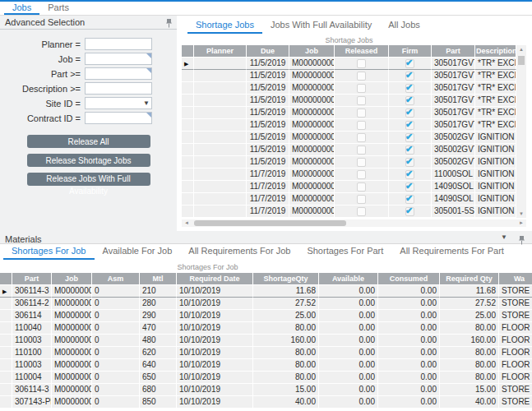 The height and width of the screenshot is (411, 532). Describe the element at coordinates (21, 8) in the screenshot. I see `tab-jobs: Jobs` at that location.